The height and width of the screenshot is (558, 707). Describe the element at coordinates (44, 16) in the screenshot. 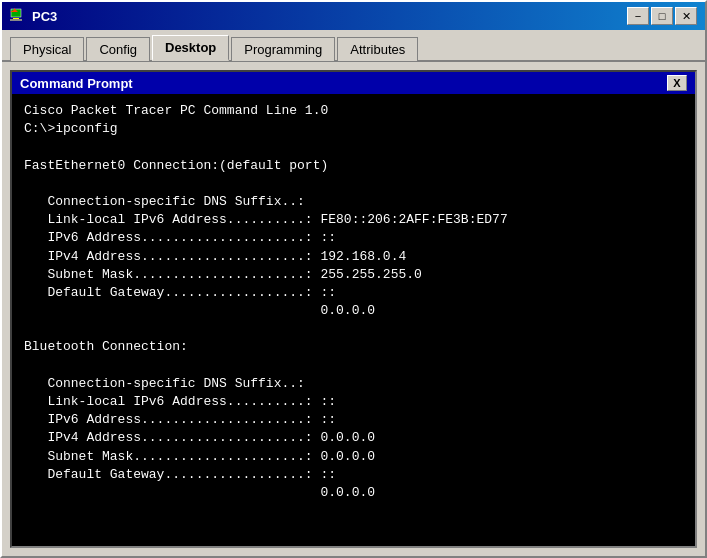

I see `window-title: PC3` at that location.